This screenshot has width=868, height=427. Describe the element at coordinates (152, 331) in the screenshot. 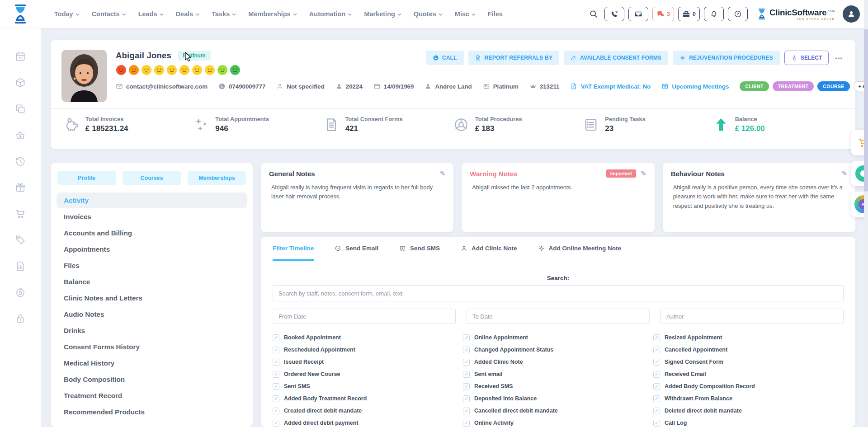

I see `menu-drinks: Drinks` at that location.